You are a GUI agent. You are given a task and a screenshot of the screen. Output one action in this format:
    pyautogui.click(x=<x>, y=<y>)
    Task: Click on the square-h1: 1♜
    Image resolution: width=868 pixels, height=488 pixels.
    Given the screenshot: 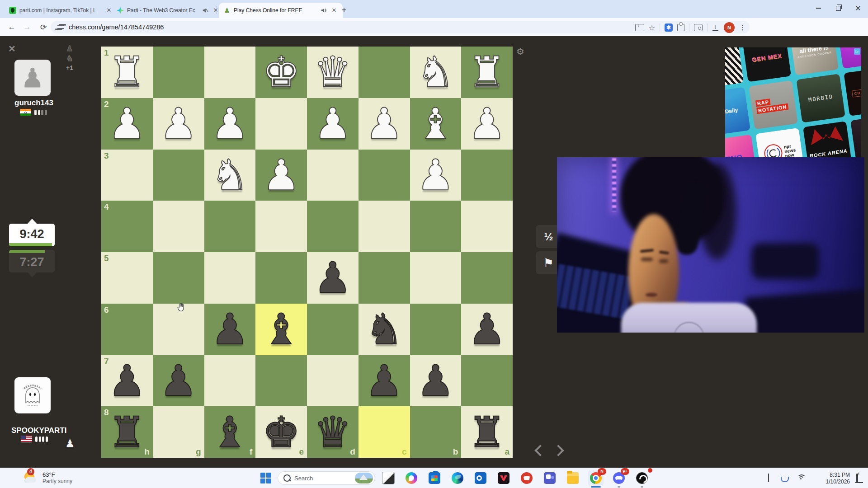 What is the action you would take?
    pyautogui.click(x=127, y=72)
    